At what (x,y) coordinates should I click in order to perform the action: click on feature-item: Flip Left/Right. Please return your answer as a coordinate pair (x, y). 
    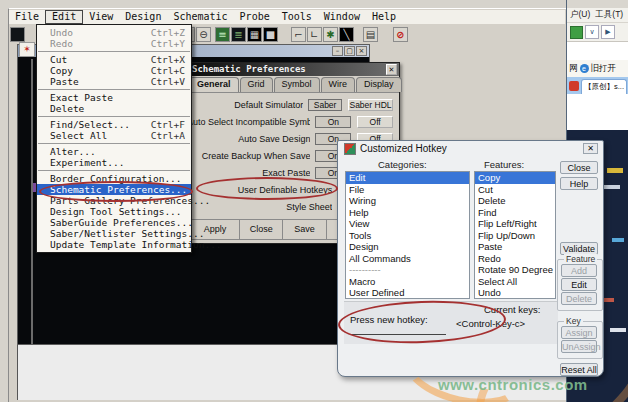
    Looking at the image, I should click on (515, 224).